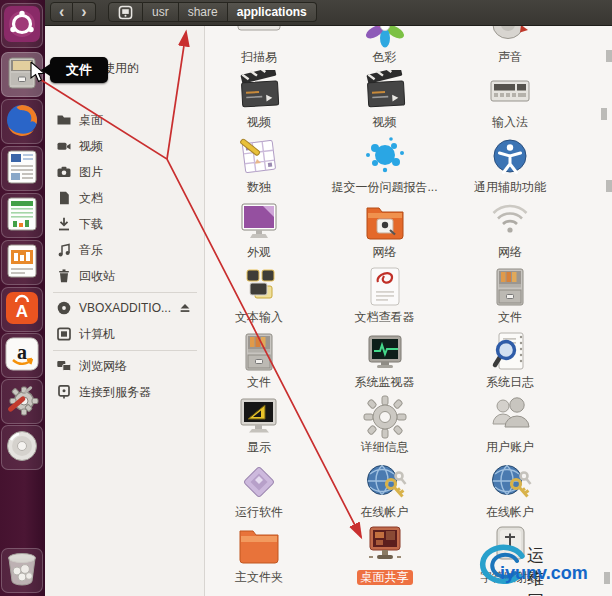 The image size is (612, 596). What do you see at coordinates (125, 250) in the screenshot?
I see `sidebar-item-6: 音乐` at bounding box center [125, 250].